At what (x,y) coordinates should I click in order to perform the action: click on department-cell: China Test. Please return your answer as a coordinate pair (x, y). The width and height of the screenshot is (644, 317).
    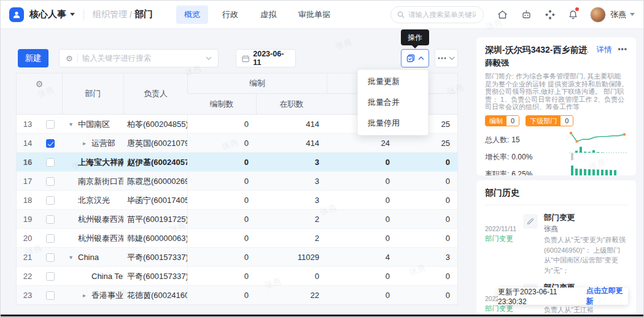
    Looking at the image, I should click on (93, 276).